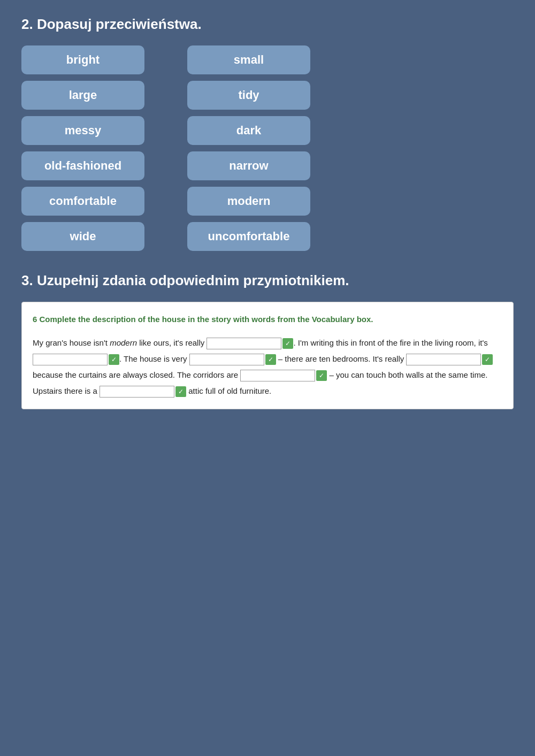  Describe the element at coordinates (249, 60) in the screenshot. I see `word-card-small: small` at that location.